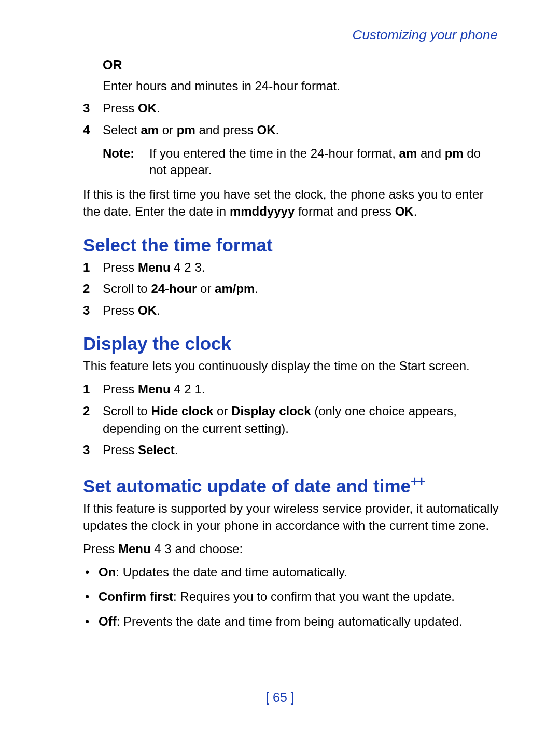  What do you see at coordinates (291, 203) in the screenshot?
I see `first-time-paragraph: If this is the first time you have set t…` at bounding box center [291, 203].